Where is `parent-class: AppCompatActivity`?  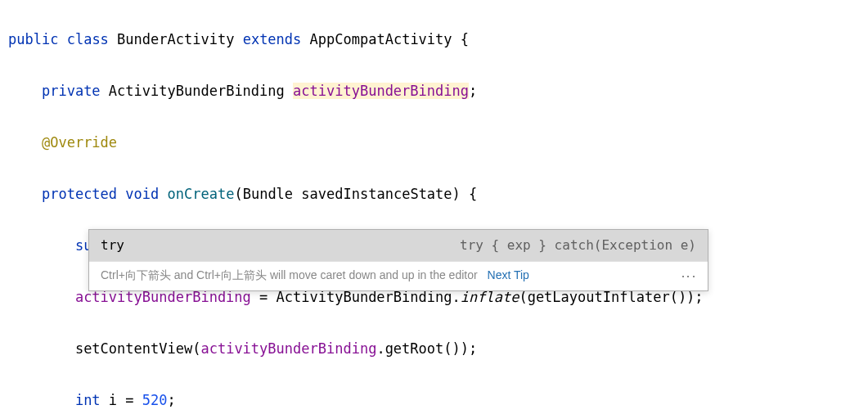
parent-class: AppCompatActivity is located at coordinates (381, 39).